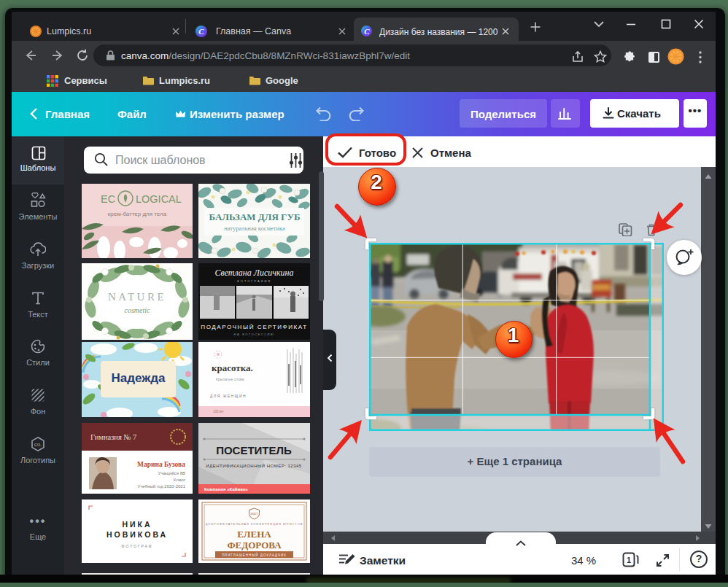  Describe the element at coordinates (138, 311) in the screenshot. I see `svg-text: cosmetic` at that location.